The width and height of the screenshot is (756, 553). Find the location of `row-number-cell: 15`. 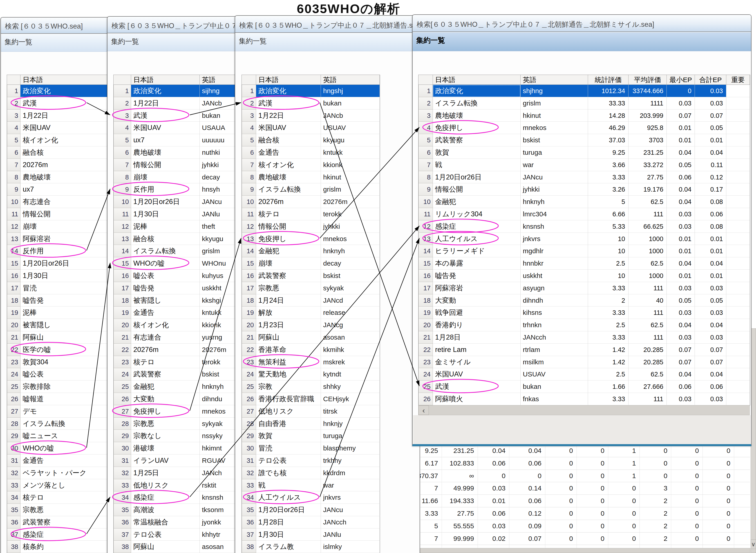

row-number-cell: 15 is located at coordinates (249, 264).